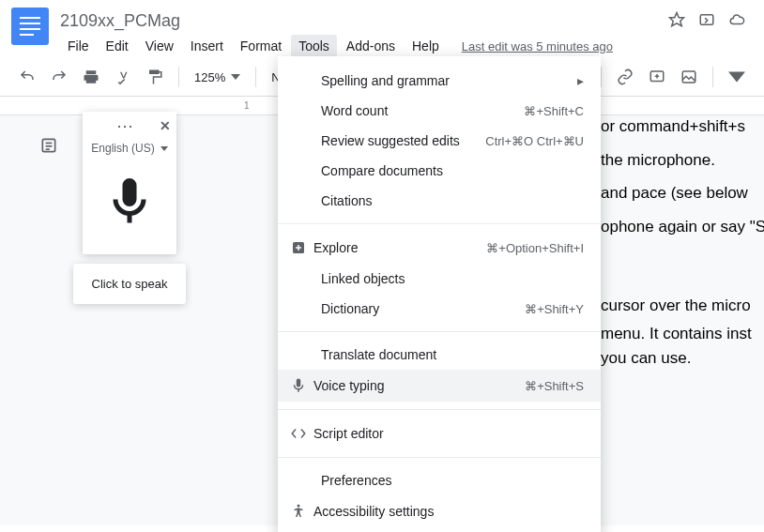  What do you see at coordinates (160, 46) in the screenshot?
I see `menu-view: View` at bounding box center [160, 46].